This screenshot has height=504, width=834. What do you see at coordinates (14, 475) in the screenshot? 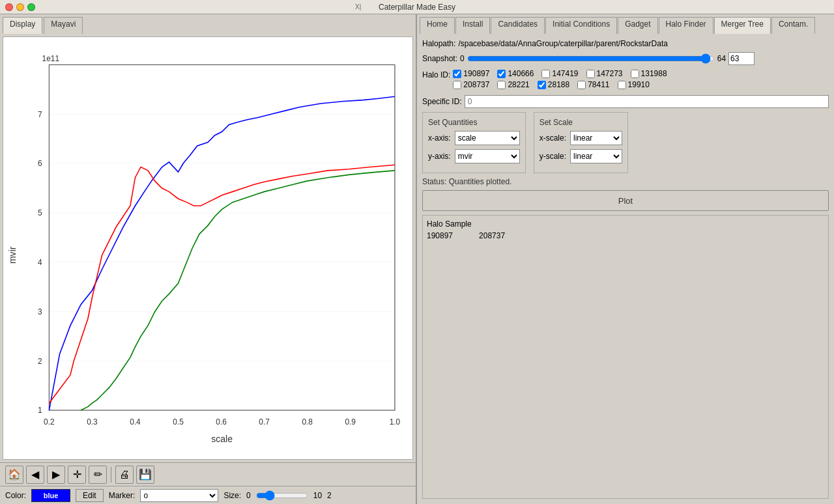
I see `home-button: 🏠` at bounding box center [14, 475].